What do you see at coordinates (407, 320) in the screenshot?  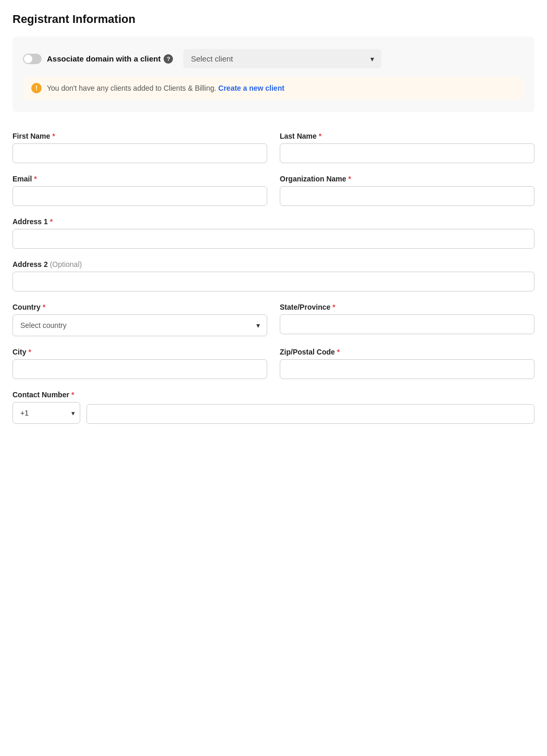 I see `state-province-group: State/Province *` at bounding box center [407, 320].